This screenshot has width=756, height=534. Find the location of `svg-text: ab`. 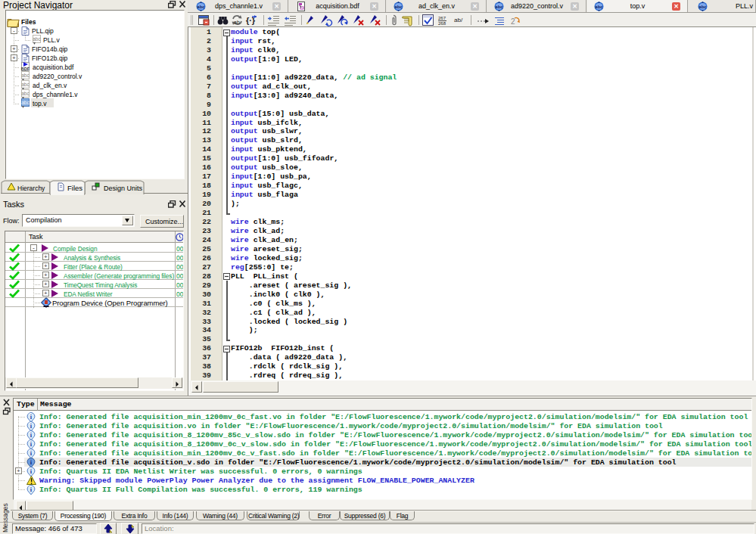

svg-text: ab is located at coordinates (237, 23).